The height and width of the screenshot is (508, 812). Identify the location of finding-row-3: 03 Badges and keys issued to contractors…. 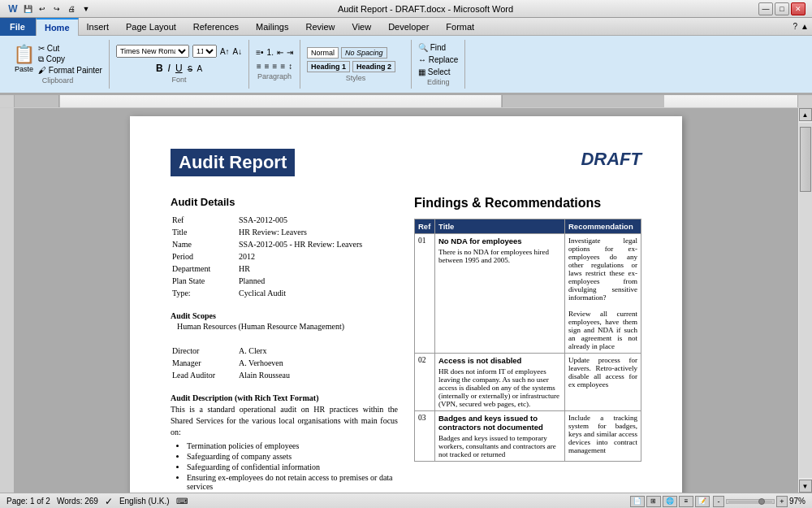
(528, 436).